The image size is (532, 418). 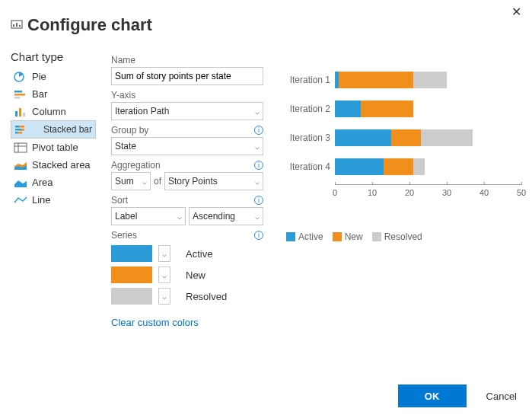 I want to click on chart-type-stackedarea: Stacked area, so click(x=53, y=164).